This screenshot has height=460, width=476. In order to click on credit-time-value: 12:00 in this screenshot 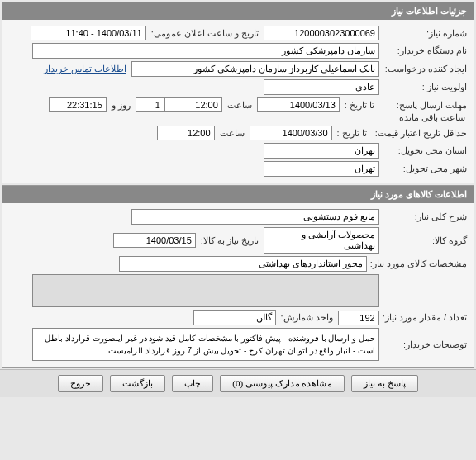, I will do `click(186, 133)`.